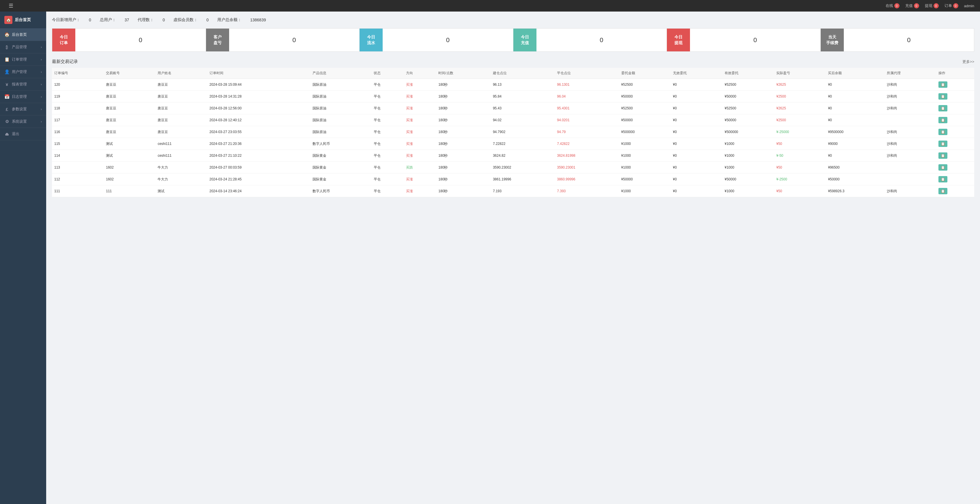  What do you see at coordinates (23, 59) in the screenshot?
I see `sidebar-item-orders: 📋 订单管理 ›` at bounding box center [23, 59].